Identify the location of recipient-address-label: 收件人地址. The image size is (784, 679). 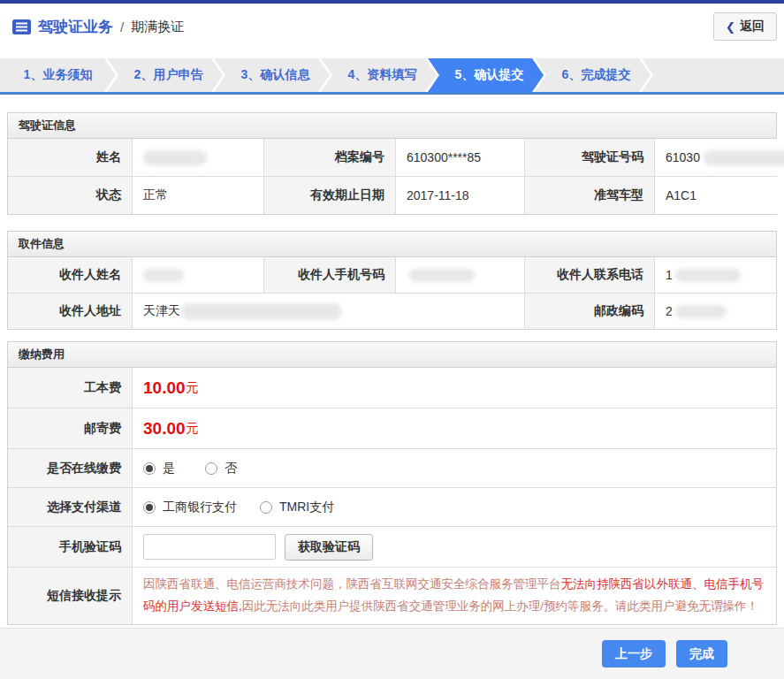
(70, 311).